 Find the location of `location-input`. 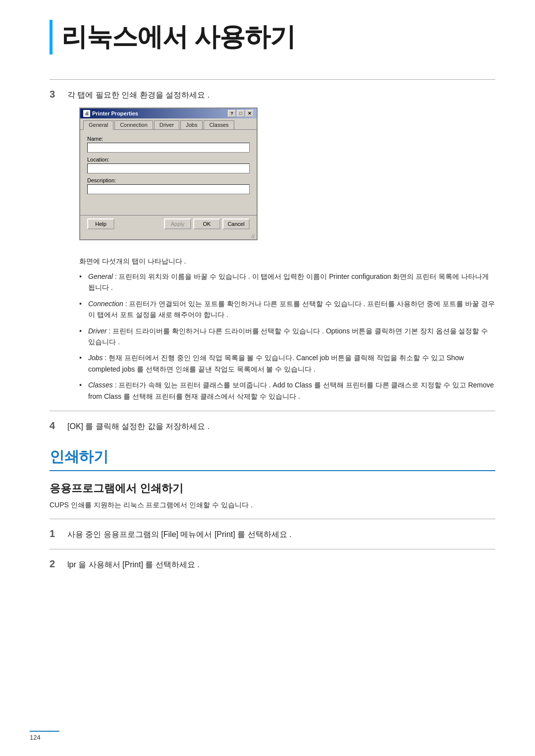

location-input is located at coordinates (168, 168).